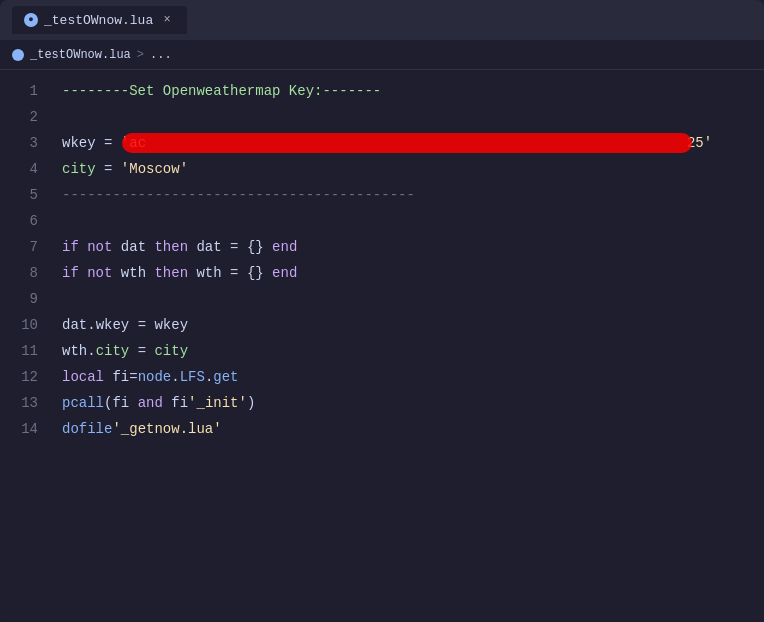  What do you see at coordinates (700, 143) in the screenshot?
I see `line3-string-end: 25'` at bounding box center [700, 143].